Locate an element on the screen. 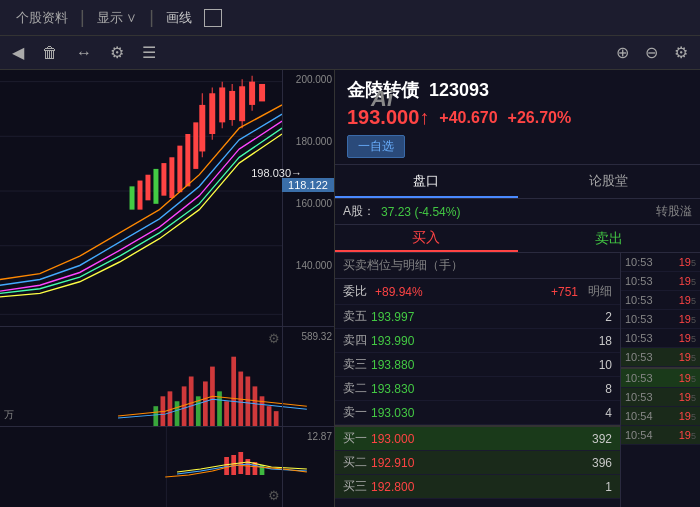 This screenshot has height=507, width=700. sell-3-vol: 10 is located at coordinates (597, 365).